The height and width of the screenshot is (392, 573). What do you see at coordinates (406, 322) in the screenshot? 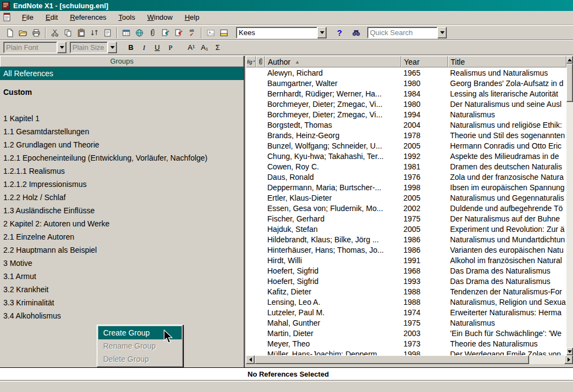
I see `reference-row: Mahal, Gunther1975Naturalismus` at bounding box center [406, 322].